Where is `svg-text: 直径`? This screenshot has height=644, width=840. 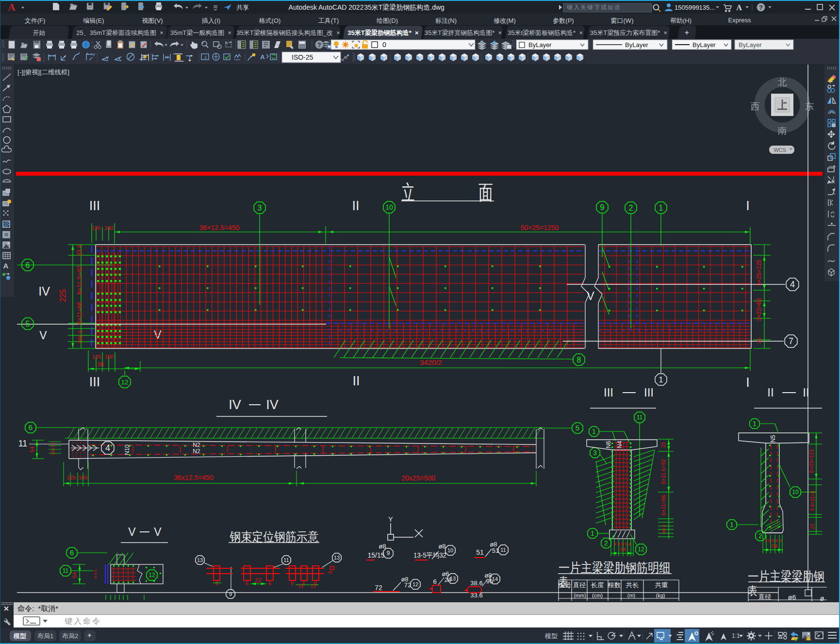
svg-text: 直径 is located at coordinates (579, 585).